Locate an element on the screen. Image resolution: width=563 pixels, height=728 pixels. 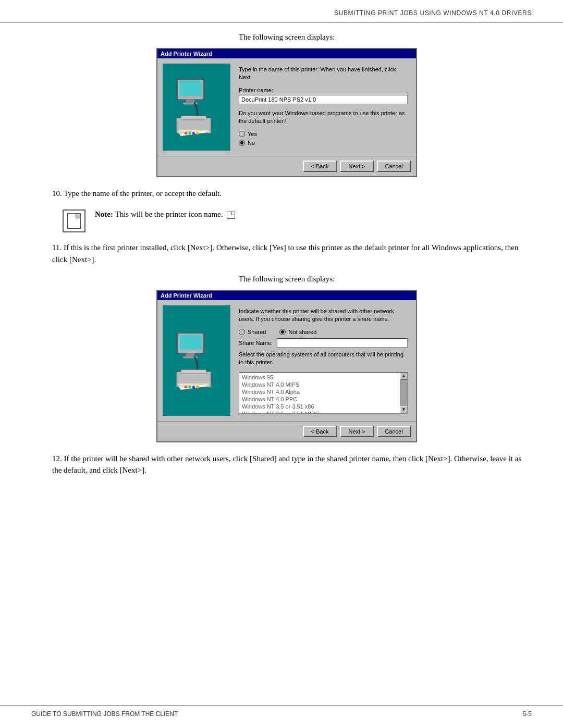
radio-shared-row: Shared is located at coordinates (252, 332).